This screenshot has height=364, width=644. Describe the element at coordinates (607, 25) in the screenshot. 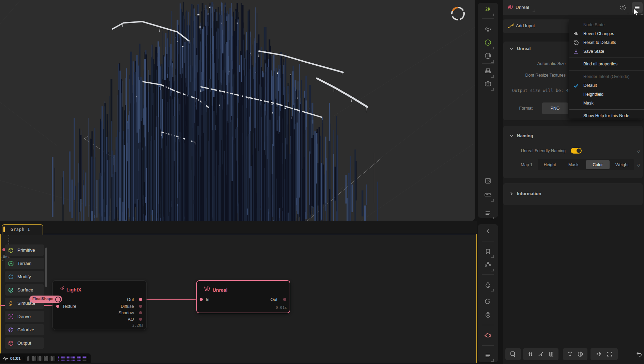

I see `menu-item-node-state: Node State` at that location.